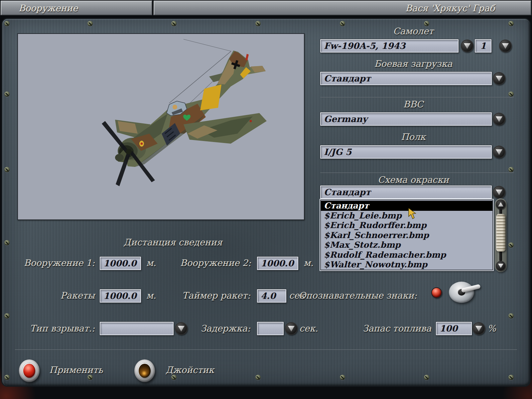 This screenshot has height=399, width=532. I want to click on rockets-unit: м., so click(151, 296).